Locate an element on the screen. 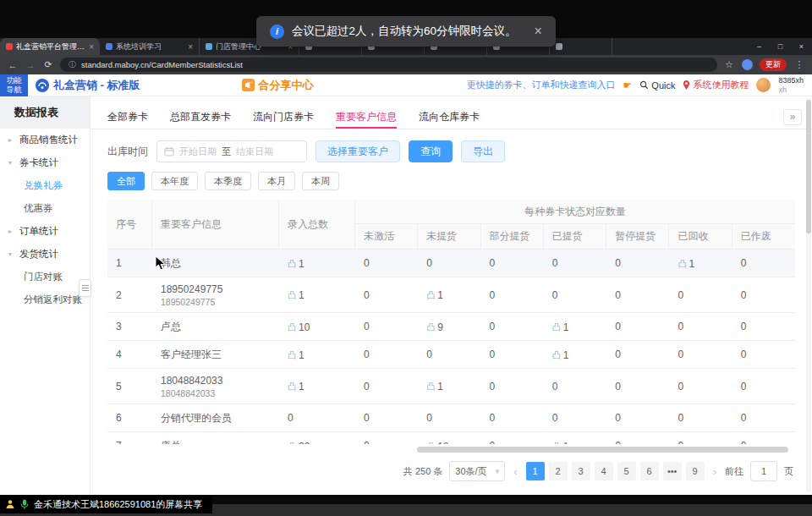 This screenshot has height=516, width=812. goto-page-input is located at coordinates (764, 471).